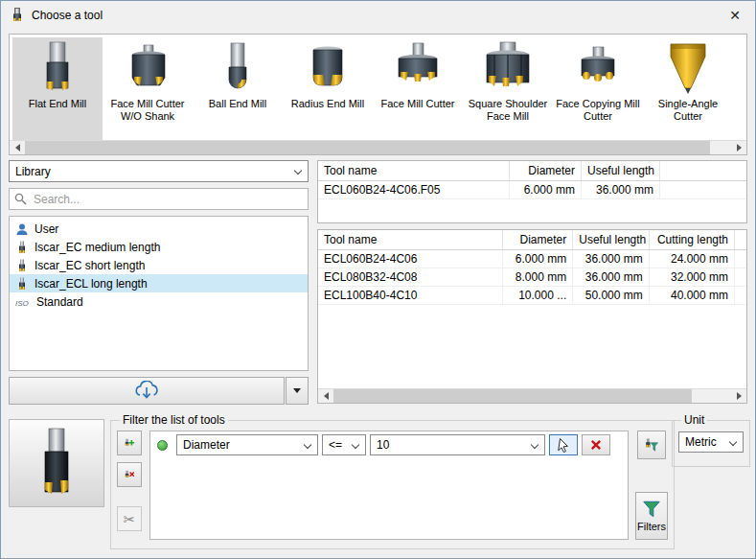  What do you see at coordinates (458, 445) in the screenshot?
I see `filter-value-combo` at bounding box center [458, 445].